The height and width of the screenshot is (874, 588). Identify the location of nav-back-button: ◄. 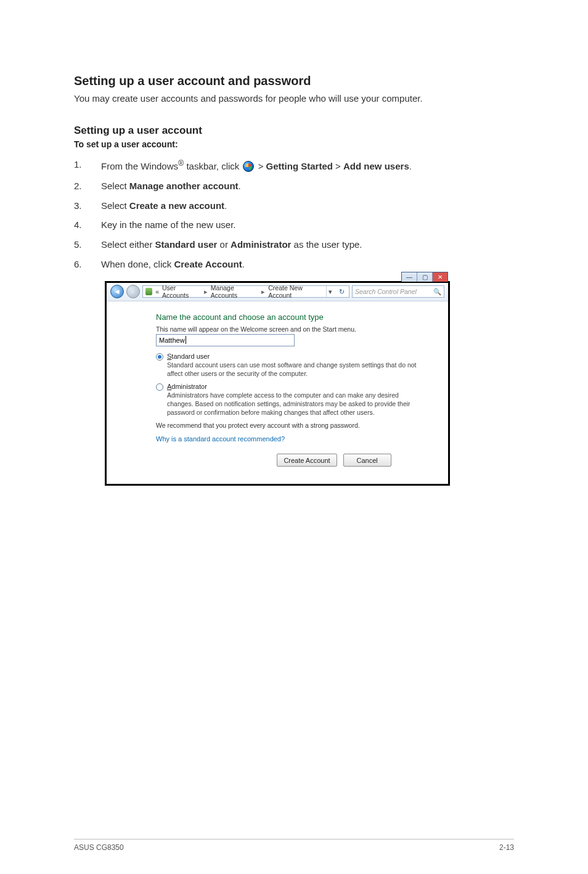
(117, 292).